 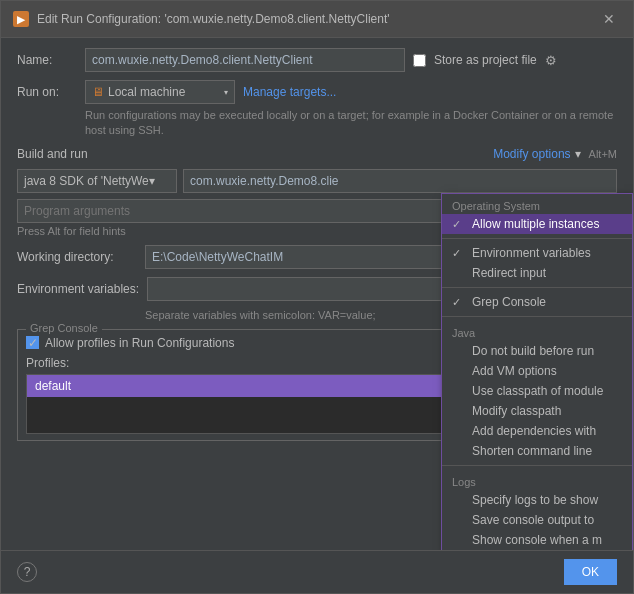 I want to click on app-icon: ▶, so click(x=21, y=19).